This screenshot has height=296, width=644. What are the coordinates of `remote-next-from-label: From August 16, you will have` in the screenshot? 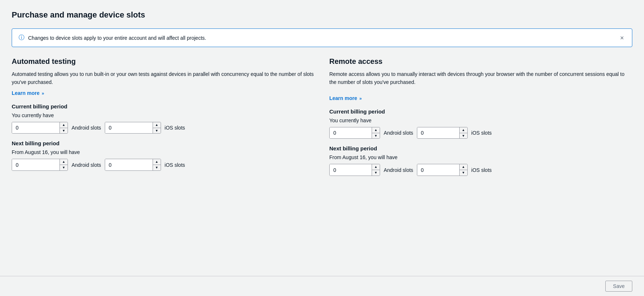 It's located at (481, 157).